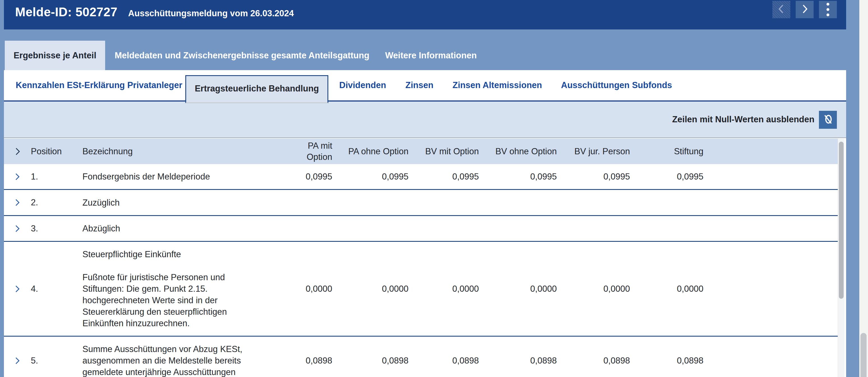 Image resolution: width=868 pixels, height=377 pixels. What do you see at coordinates (805, 9) in the screenshot?
I see `chevron-right-icon` at bounding box center [805, 9].